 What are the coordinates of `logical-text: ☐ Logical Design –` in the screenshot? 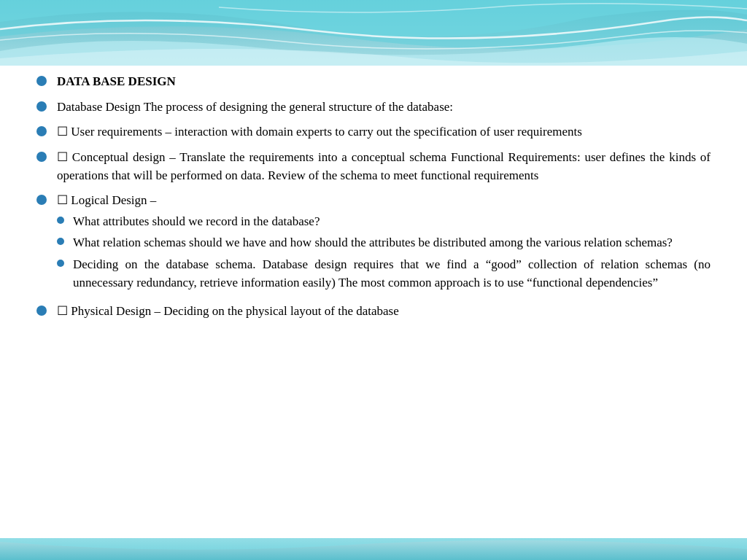 It's located at (107, 200).